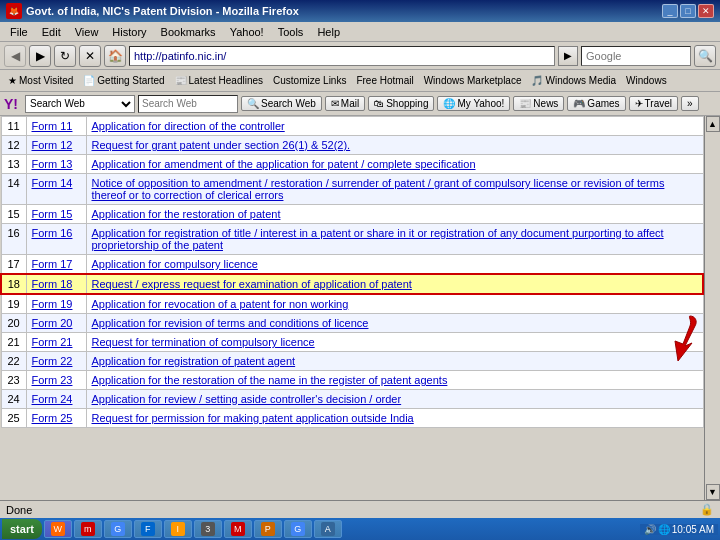 The image size is (720, 540). What do you see at coordinates (394, 265) in the screenshot?
I see `form-description-link: Application for compulsory licence` at bounding box center [394, 265].